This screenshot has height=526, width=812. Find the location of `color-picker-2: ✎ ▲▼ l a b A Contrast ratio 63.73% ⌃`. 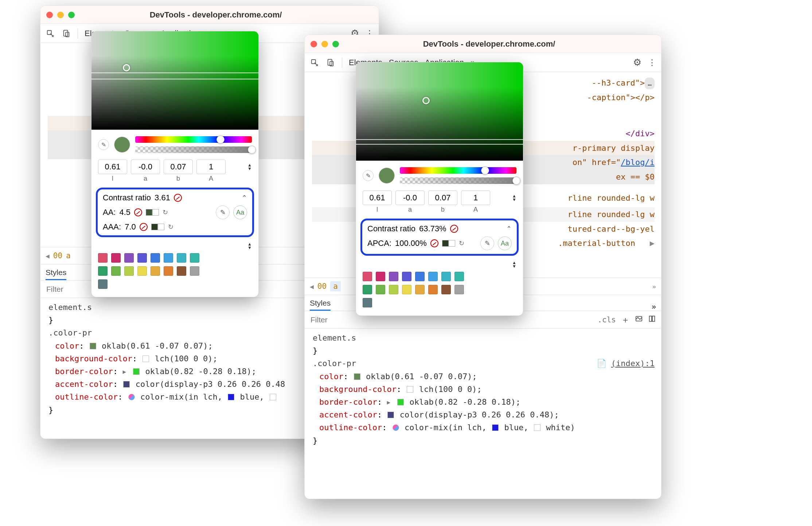

color-picker-2: ✎ ▲▼ l a b A Contrast ratio 63.73% ⌃ is located at coordinates (440, 189).